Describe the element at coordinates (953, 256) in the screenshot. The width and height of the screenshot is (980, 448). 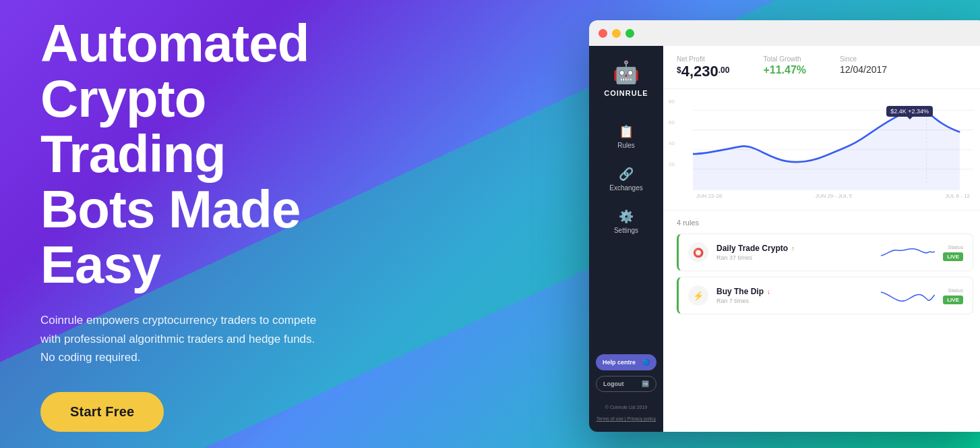
I see `status-badge-live: LIVE` at that location.